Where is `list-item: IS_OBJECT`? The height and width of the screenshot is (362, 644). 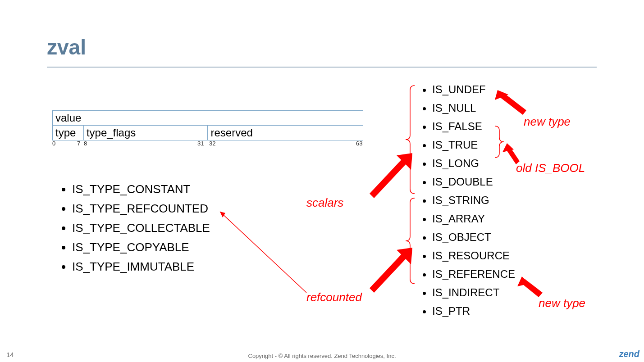 list-item: IS_OBJECT is located at coordinates (474, 237).